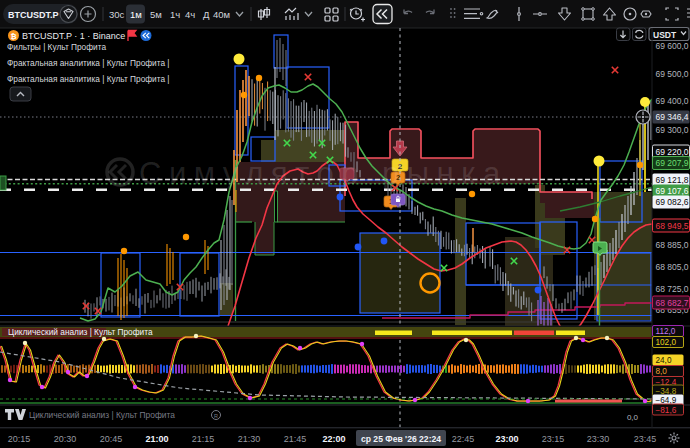  What do you see at coordinates (672, 117) in the screenshot?
I see `svg-text: 69 346,4` at bounding box center [672, 117].